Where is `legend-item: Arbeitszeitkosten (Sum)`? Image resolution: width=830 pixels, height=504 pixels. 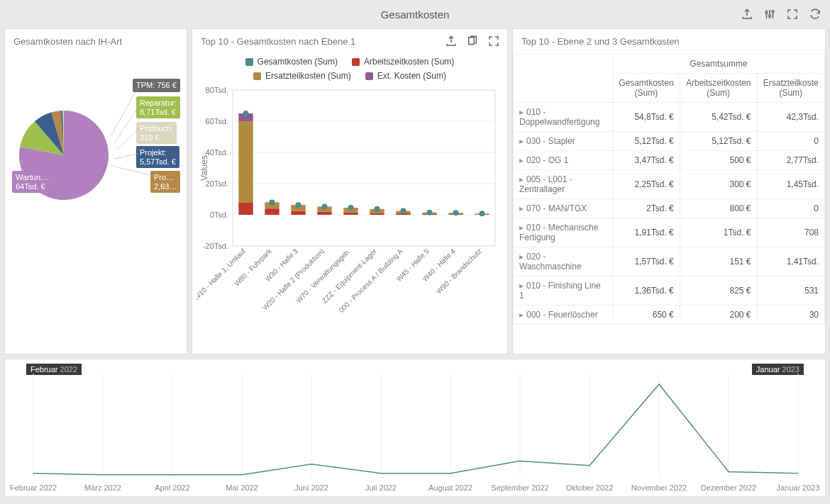 legend-item: Arbeitszeitkosten (Sum) is located at coordinates (403, 62).